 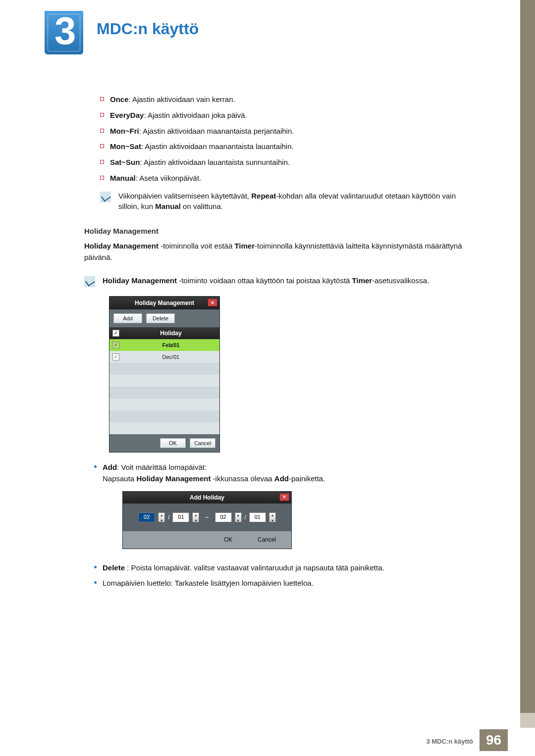 I want to click on holiday-column-label: Holiday, so click(x=171, y=333).